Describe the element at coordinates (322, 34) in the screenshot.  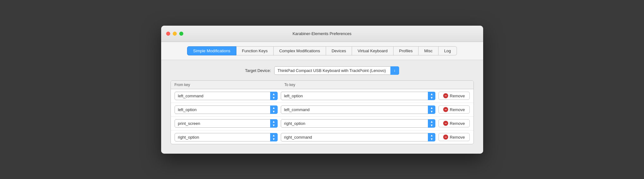
I see `titlebar: Karabiner-Elements Preferences` at that location.